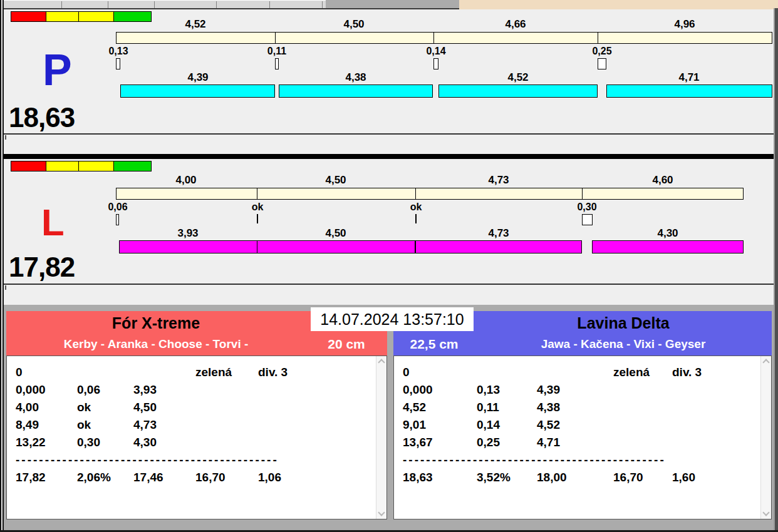  Describe the element at coordinates (346, 344) in the screenshot. I see `team-jump-height: 20 cm` at that location.